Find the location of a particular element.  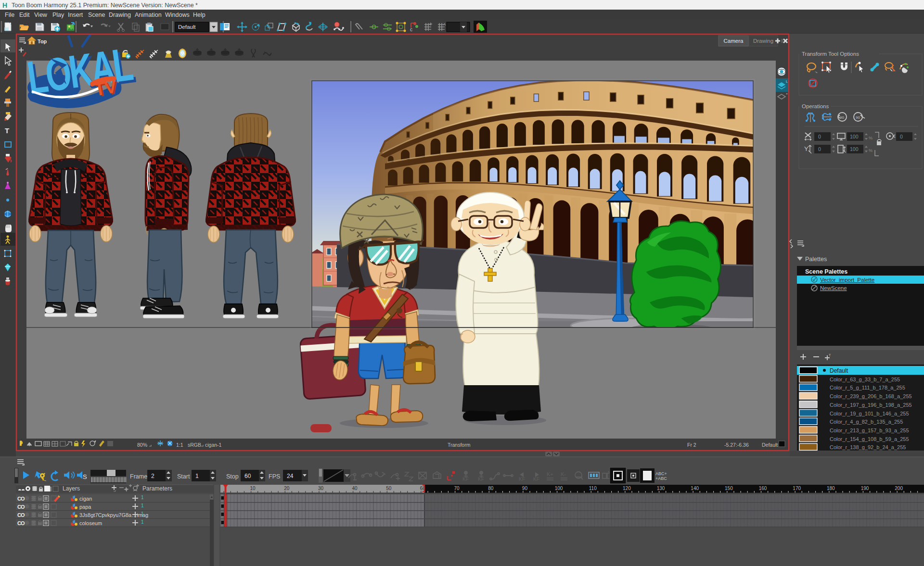

svg-text: Parameters is located at coordinates (157, 489).